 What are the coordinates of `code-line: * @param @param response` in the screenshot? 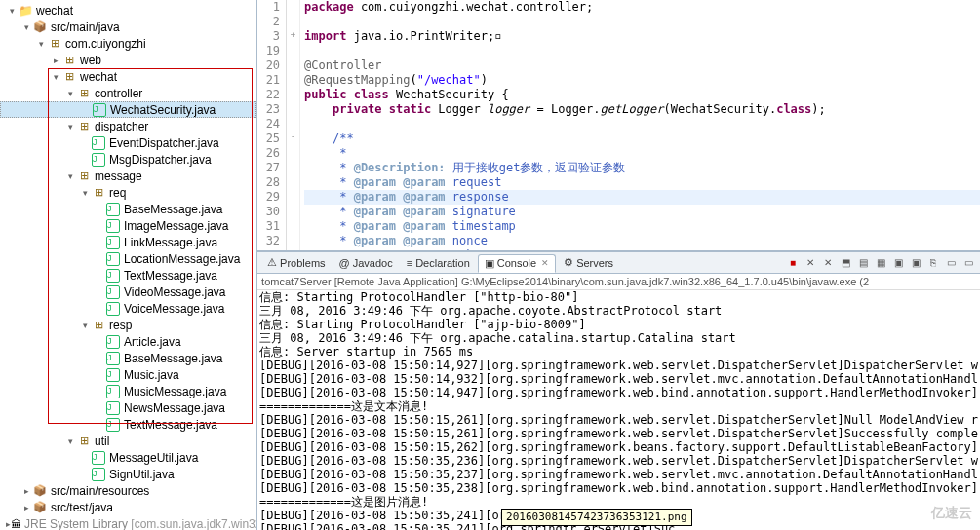 It's located at (642, 197).